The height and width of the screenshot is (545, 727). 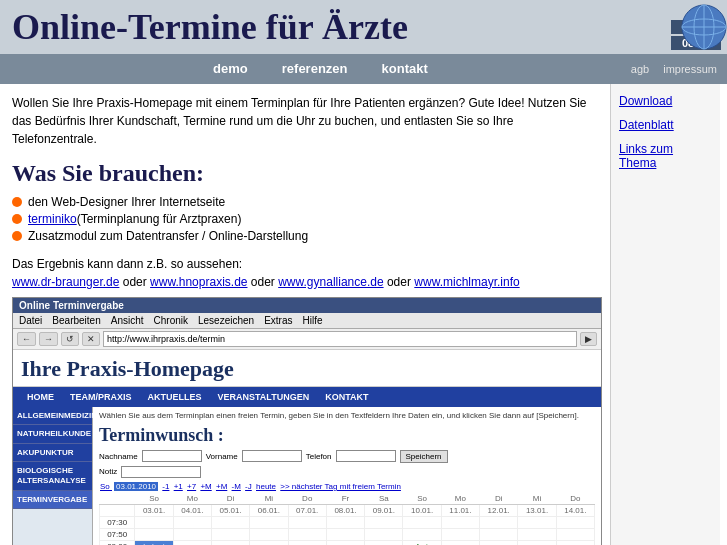 I want to click on bc-sidebar-biologische: BIOLOGISCHE ALTERSANALYSE, so click(x=52, y=476).